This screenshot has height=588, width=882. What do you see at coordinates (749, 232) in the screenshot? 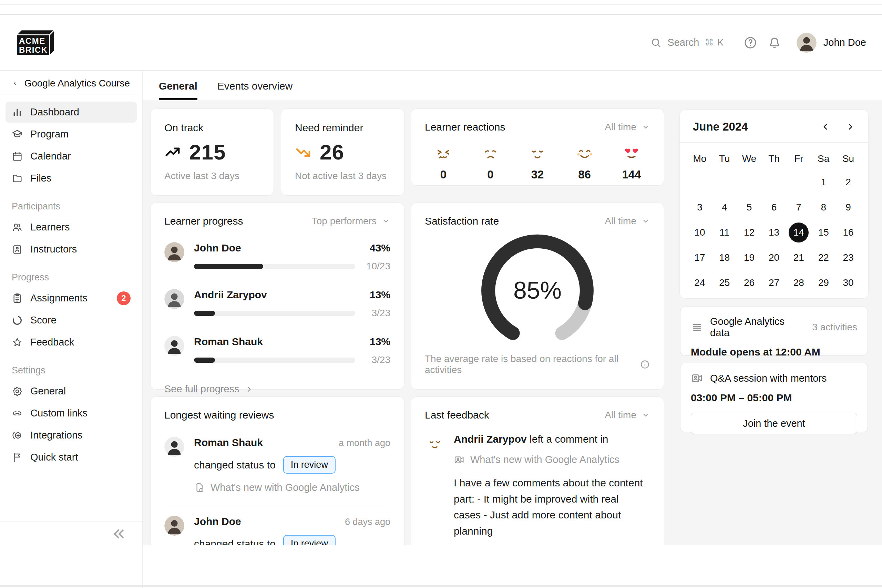
I see `calendar-day: 12` at bounding box center [749, 232].